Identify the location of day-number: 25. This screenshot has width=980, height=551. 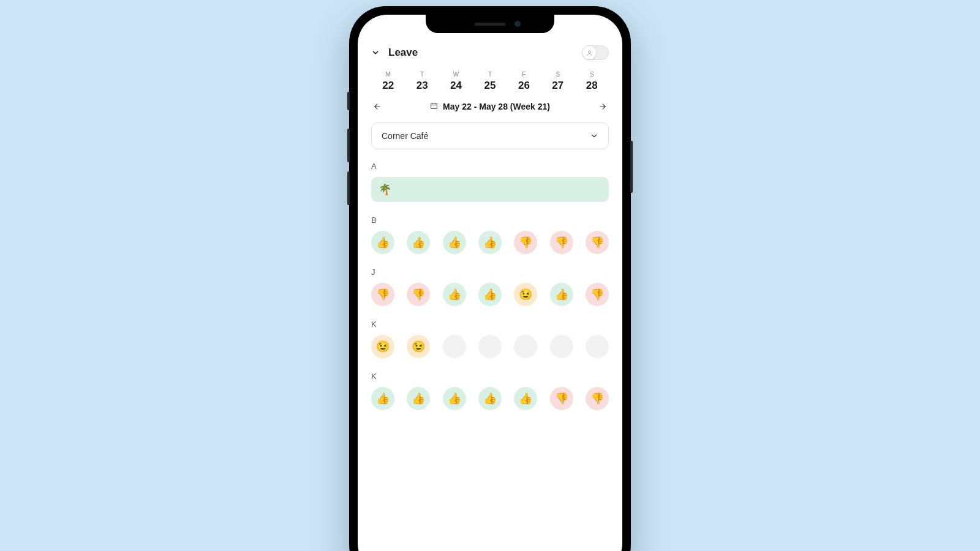
(490, 86).